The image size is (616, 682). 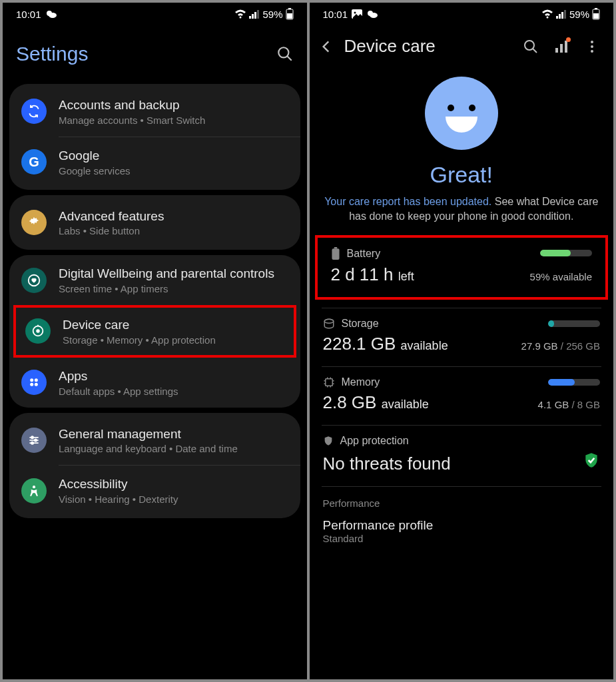 What do you see at coordinates (361, 382) in the screenshot?
I see `section-label: Memory` at bounding box center [361, 382].